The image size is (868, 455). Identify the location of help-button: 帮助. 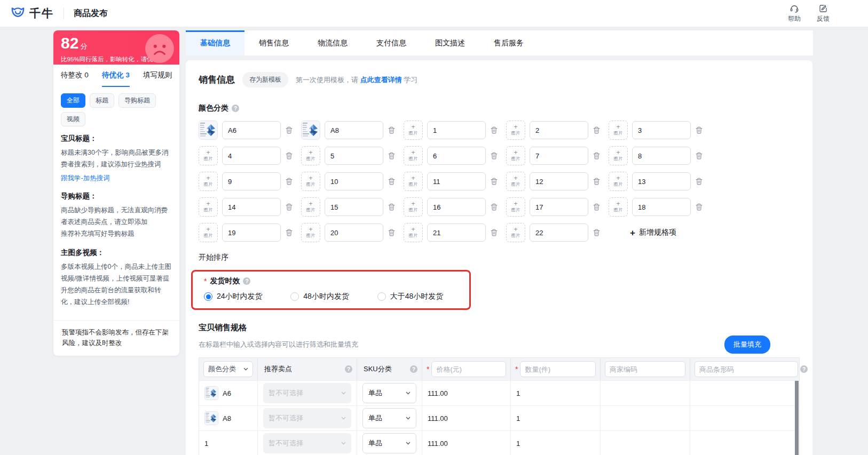
(794, 14).